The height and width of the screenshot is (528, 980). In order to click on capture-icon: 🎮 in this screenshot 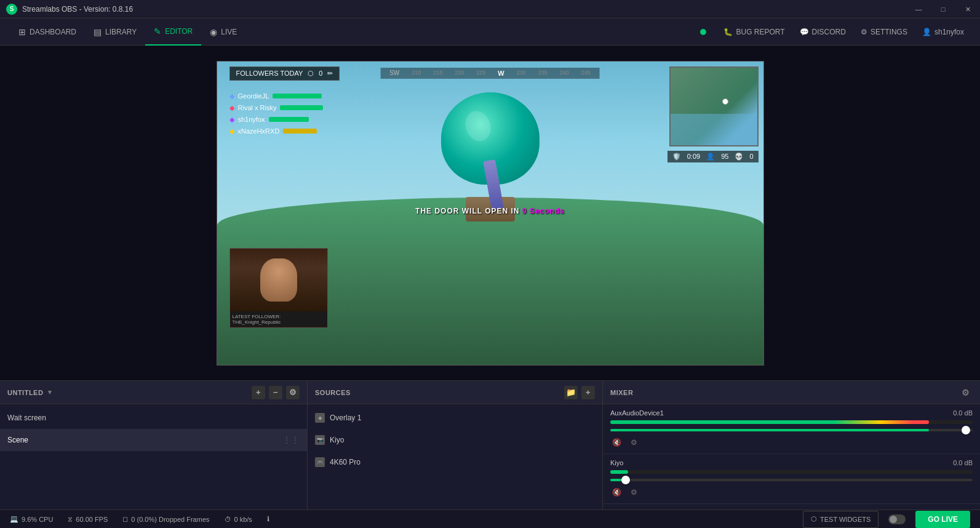, I will do `click(320, 462)`.